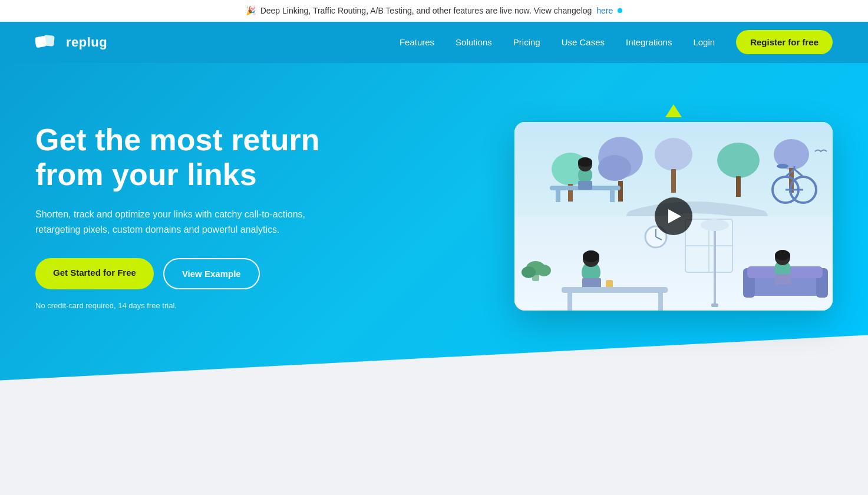 Image resolution: width=868 pixels, height=495 pixels. Describe the element at coordinates (189, 305) in the screenshot. I see `hero-note: No credit-card required, 14 days free tr…` at that location.